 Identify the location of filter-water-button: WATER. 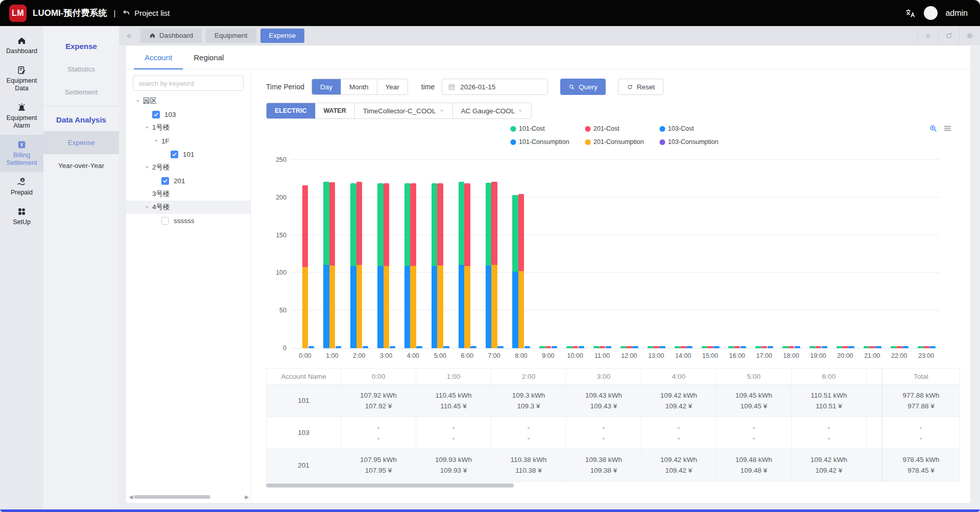
(335, 111).